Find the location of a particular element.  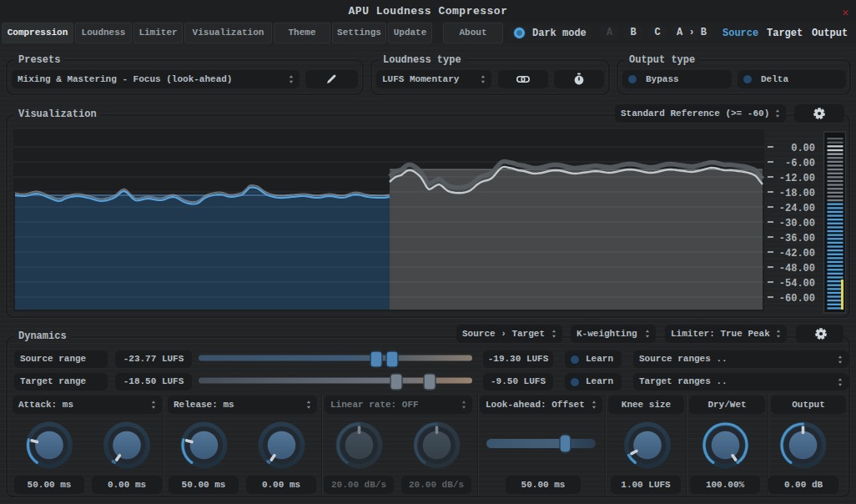

svg-text: -60.00 is located at coordinates (798, 299).